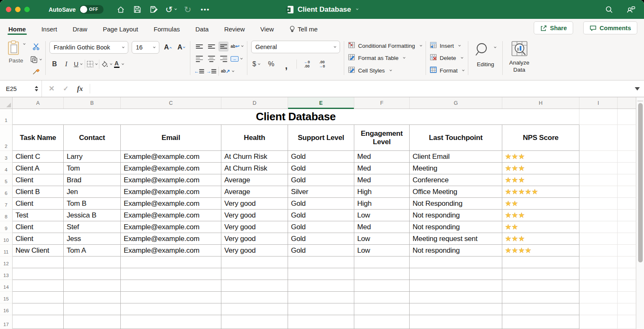  Describe the element at coordinates (55, 64) in the screenshot. I see `bold-button: B` at that location.